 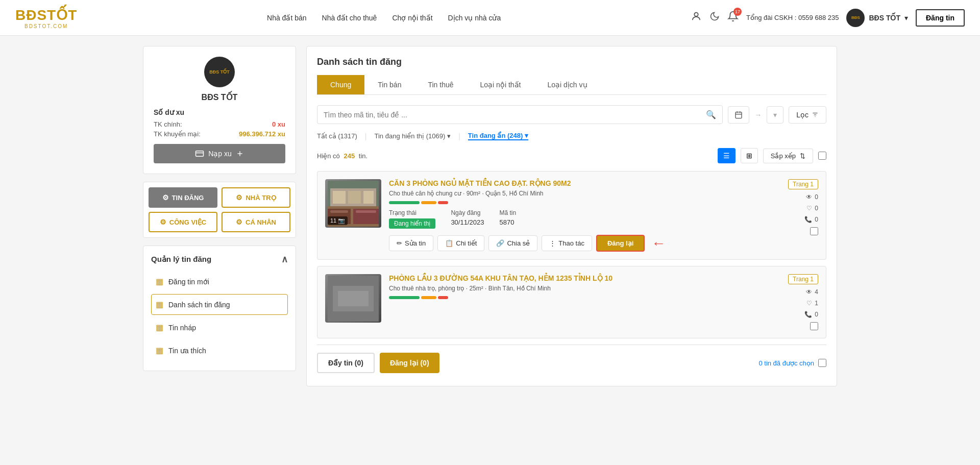 I want to click on sidebar-item-dang-tin-moi: ▦ Đăng tin mới, so click(x=219, y=282).